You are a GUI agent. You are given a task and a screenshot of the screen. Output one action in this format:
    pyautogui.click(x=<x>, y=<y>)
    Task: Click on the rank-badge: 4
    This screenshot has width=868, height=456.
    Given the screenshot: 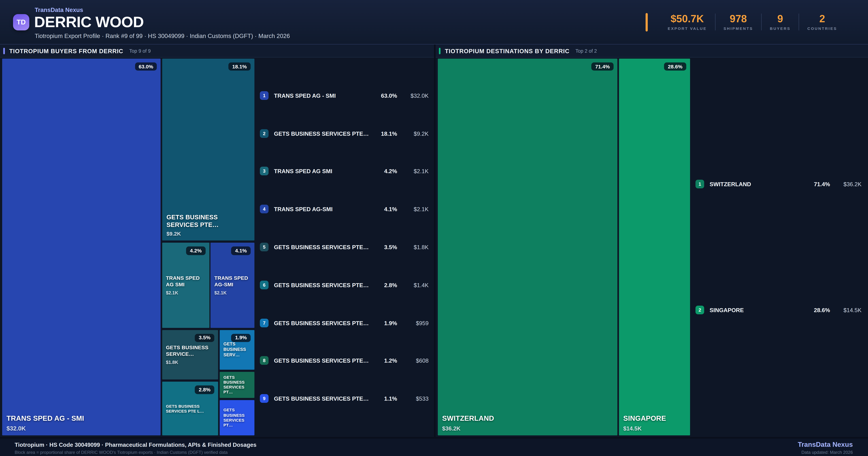 What is the action you would take?
    pyautogui.click(x=264, y=209)
    